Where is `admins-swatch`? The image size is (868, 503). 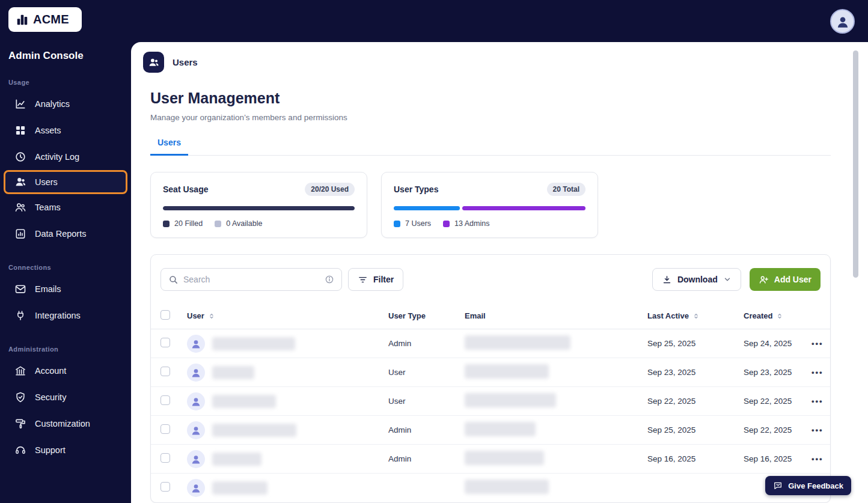
admins-swatch is located at coordinates (446, 224).